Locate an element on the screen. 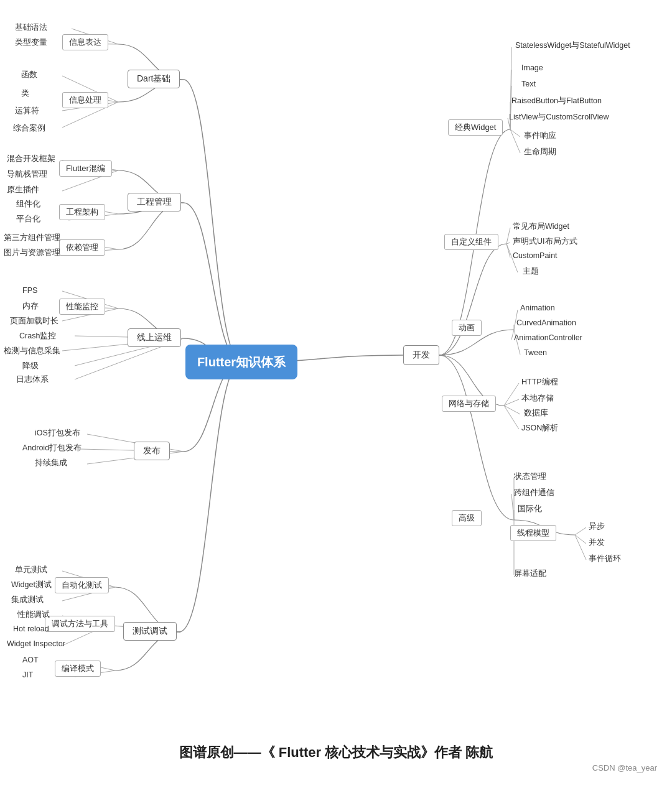  branch-ops: 线上运维 is located at coordinates (154, 338).